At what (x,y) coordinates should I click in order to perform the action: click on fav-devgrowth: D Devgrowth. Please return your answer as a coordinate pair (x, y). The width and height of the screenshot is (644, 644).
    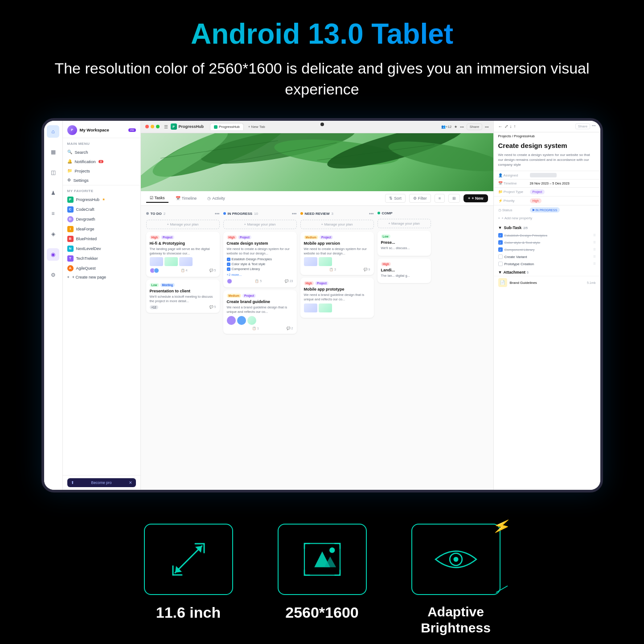
    Looking at the image, I should click on (102, 219).